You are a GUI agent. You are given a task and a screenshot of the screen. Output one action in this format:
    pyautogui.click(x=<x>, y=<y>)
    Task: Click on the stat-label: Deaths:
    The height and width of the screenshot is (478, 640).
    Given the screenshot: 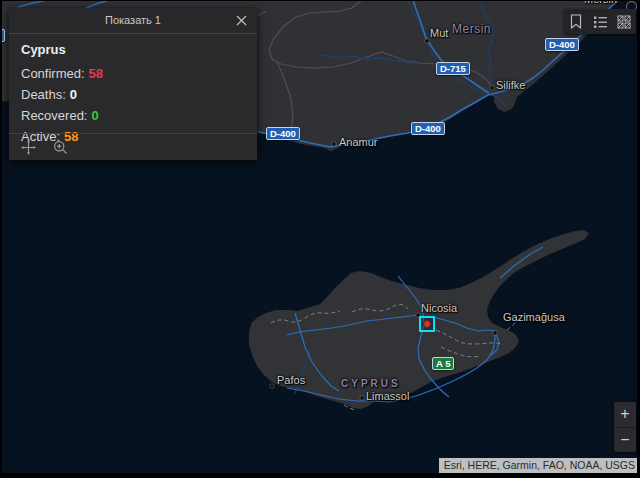 What is the action you would take?
    pyautogui.click(x=44, y=94)
    